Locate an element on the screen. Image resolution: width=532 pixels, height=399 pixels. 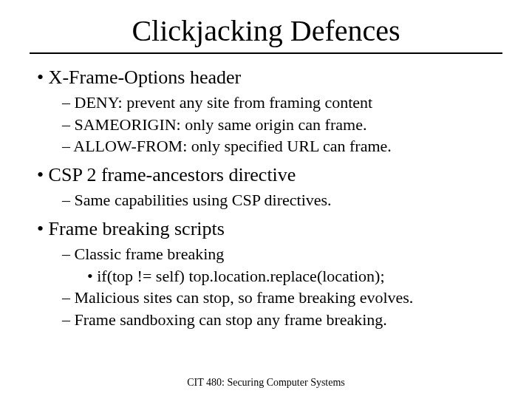
sub-list: Same capabilities using CSP directives. is located at coordinates (270, 200).